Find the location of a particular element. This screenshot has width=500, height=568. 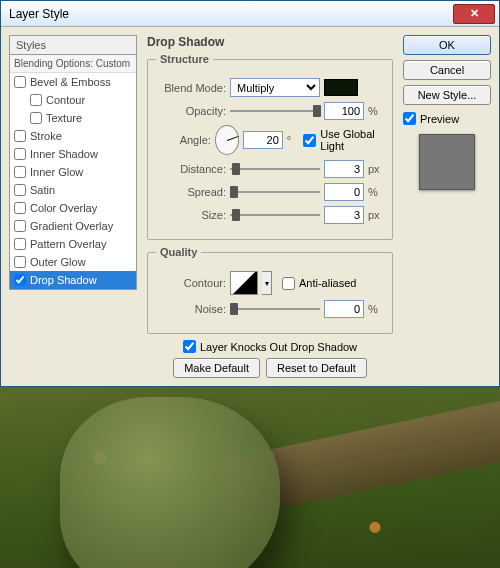

style-label: Color Overlay is located at coordinates (64, 208).